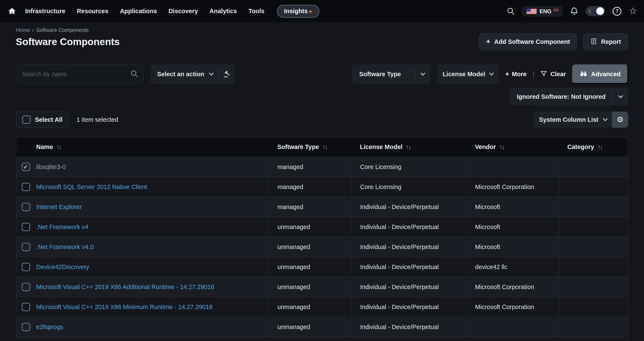  What do you see at coordinates (125, 287) in the screenshot?
I see `row-name-link: Microsoft Visual C++ 2019 X86 Additional…` at bounding box center [125, 287].